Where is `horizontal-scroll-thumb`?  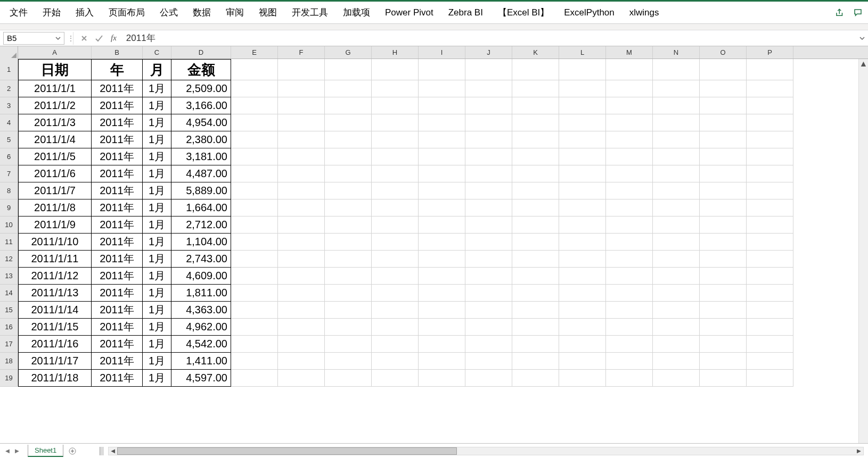
horizontal-scroll-thumb is located at coordinates (287, 451).